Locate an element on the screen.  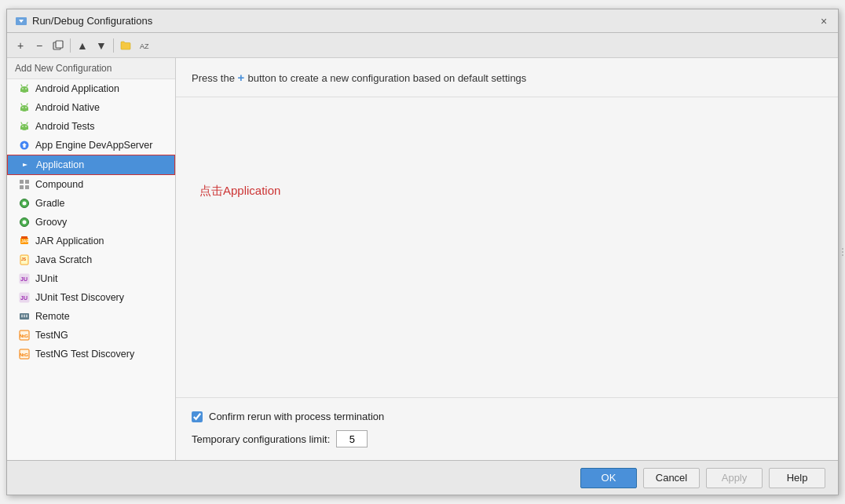
config-item-testng-label: TestNG is located at coordinates (52, 335).